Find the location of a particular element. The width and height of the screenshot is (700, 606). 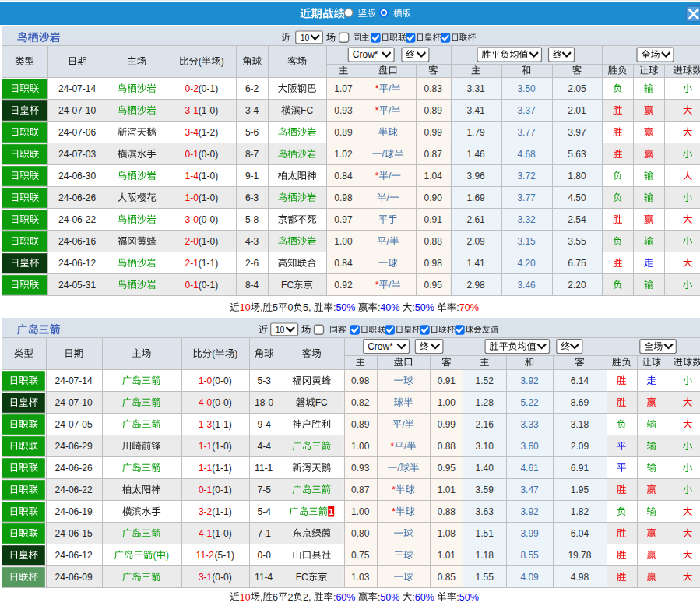

svg-text: 3.60 is located at coordinates (529, 446).